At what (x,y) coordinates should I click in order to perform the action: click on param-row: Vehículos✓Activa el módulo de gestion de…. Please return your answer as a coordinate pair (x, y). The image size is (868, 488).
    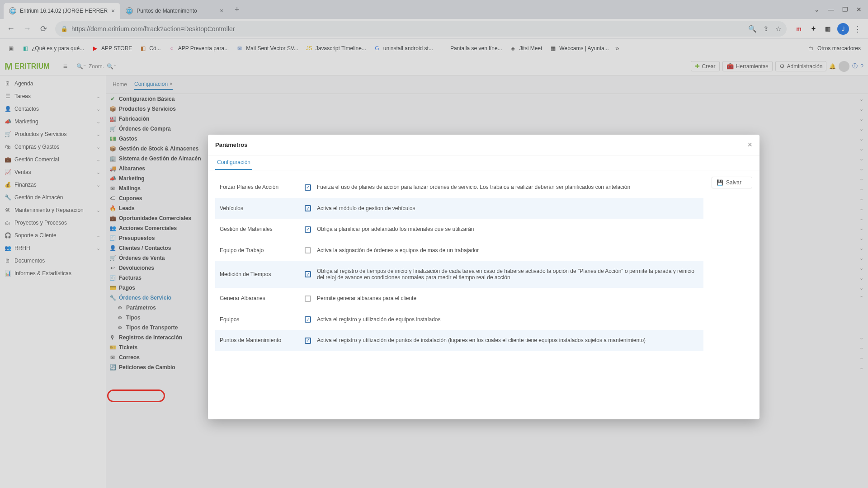
    Looking at the image, I should click on (459, 209).